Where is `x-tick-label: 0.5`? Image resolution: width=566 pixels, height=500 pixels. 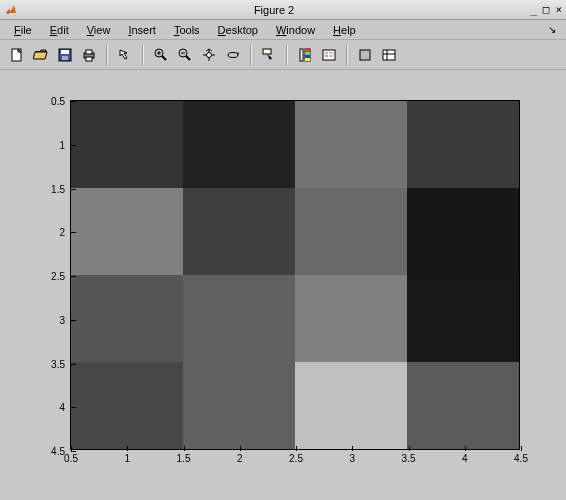
x-tick-label: 0.5 is located at coordinates (71, 458).